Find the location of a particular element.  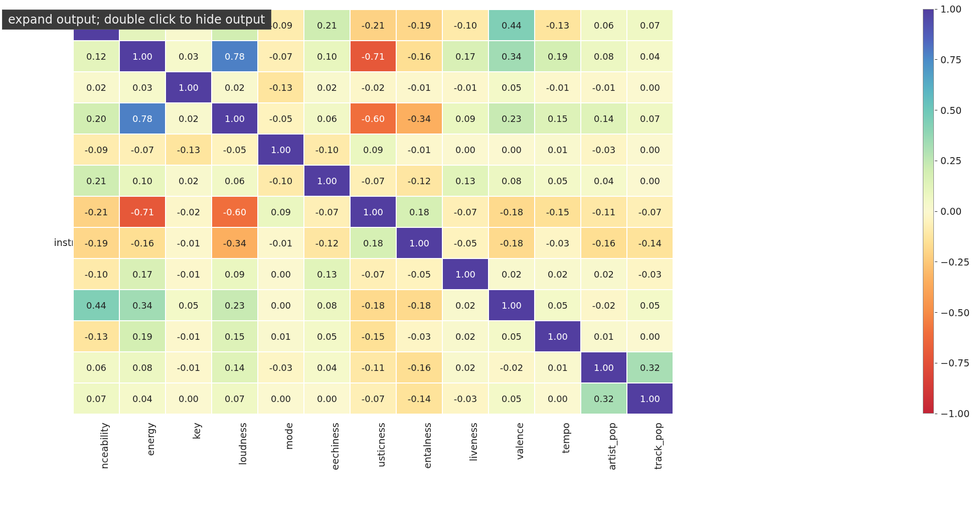

heatmap-cell: 0.18 is located at coordinates (419, 212).